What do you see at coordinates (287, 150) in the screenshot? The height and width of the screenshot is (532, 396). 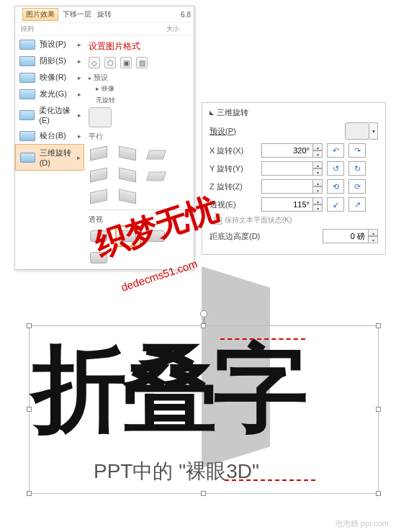 I see `x-rotation-input` at bounding box center [287, 150].